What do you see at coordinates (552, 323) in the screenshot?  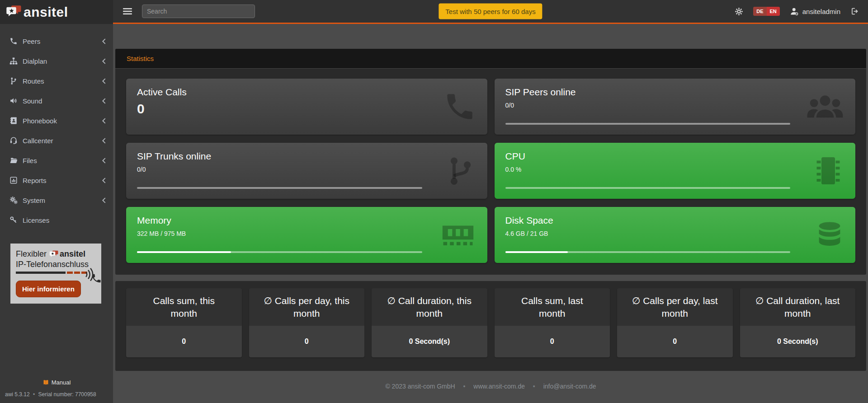 I see `stat-box-calls-sum-last-month: Calls sum, last month 0` at bounding box center [552, 323].